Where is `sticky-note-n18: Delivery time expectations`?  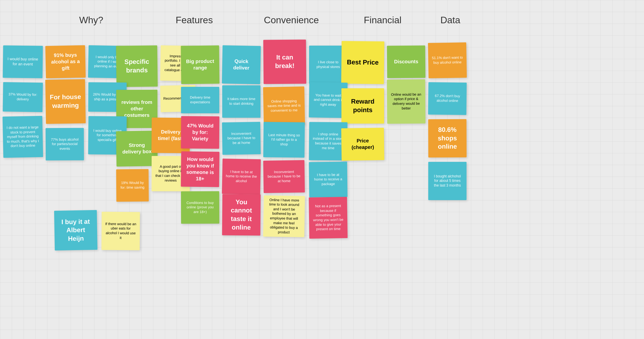 sticky-note-n18: Delivery time expectations is located at coordinates (200, 100).